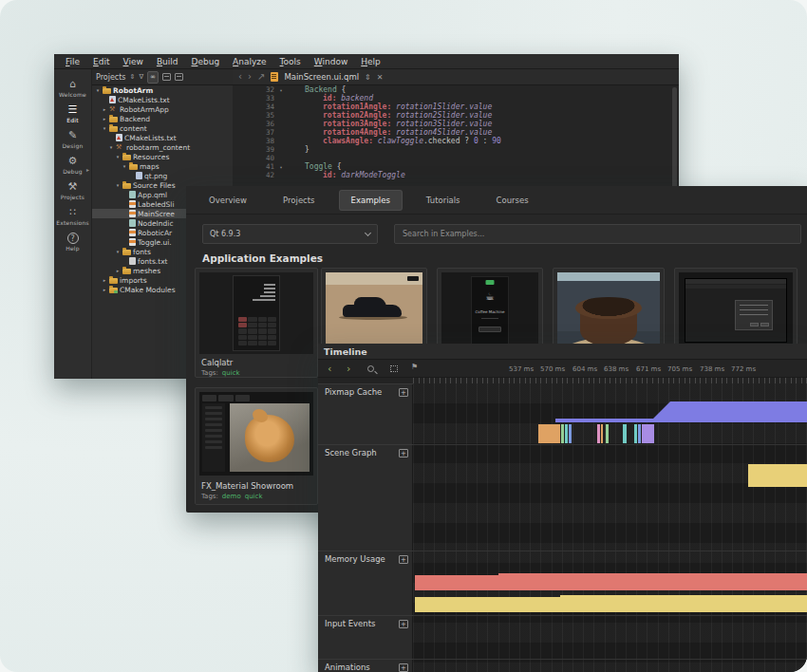  Describe the element at coordinates (73, 161) in the screenshot. I see `debug-icon: ⚙` at that location.